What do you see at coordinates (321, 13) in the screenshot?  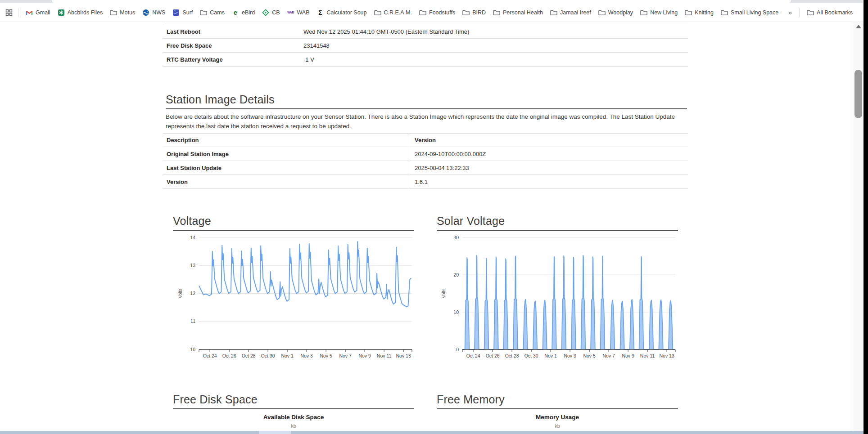 I see `sigma-icon: Σ` at bounding box center [321, 13].